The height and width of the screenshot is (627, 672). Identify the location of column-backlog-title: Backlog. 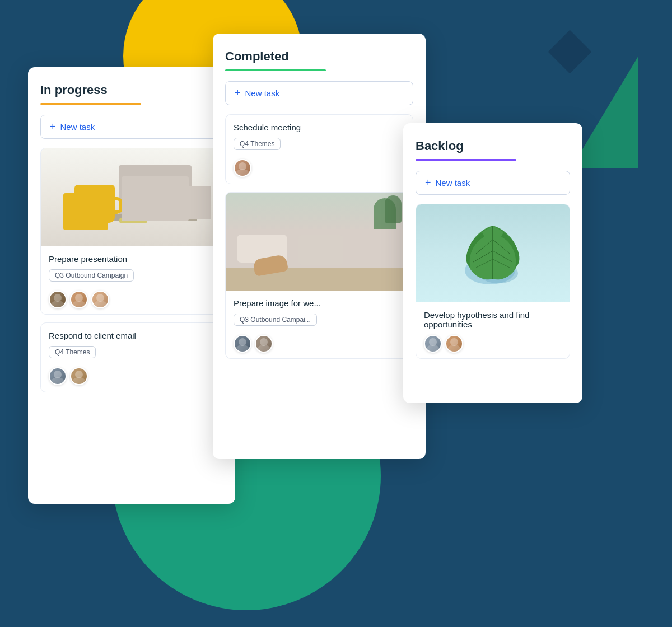
(493, 146).